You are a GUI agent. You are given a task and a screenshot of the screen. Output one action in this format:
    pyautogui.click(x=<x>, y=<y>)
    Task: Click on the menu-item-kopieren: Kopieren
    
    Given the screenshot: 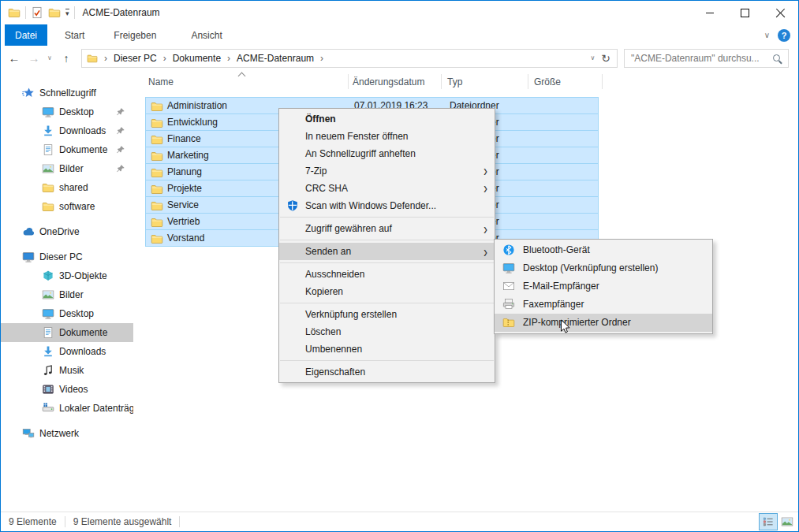 What is the action you would take?
    pyautogui.click(x=386, y=292)
    